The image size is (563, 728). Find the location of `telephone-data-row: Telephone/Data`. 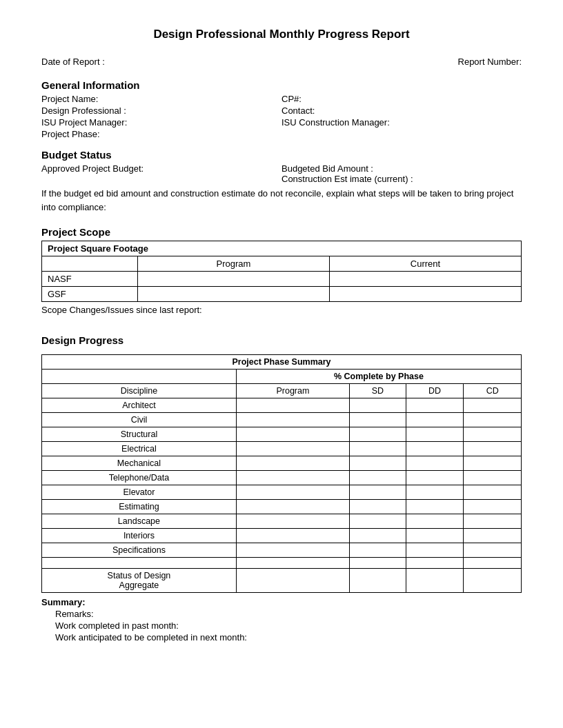

telephone-data-row: Telephone/Data is located at coordinates (139, 478).